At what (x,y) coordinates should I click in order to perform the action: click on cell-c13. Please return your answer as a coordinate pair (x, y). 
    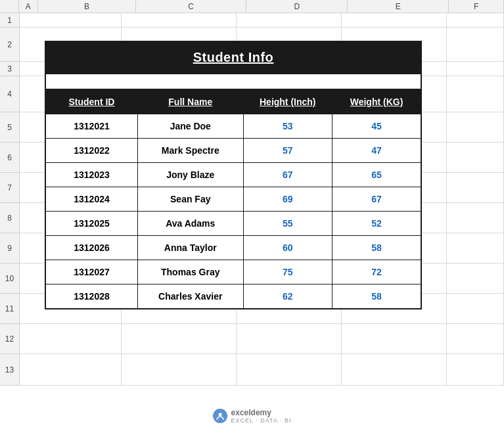
    Looking at the image, I should click on (179, 369).